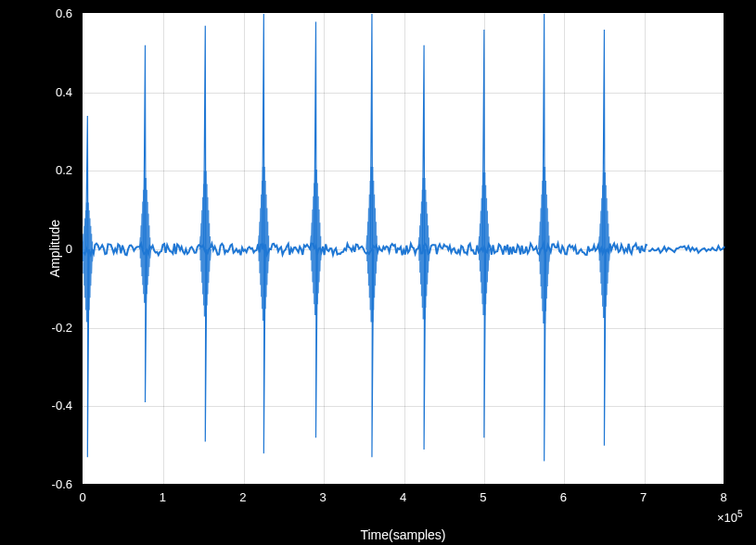 The image size is (756, 545). Describe the element at coordinates (163, 497) in the screenshot. I see `x-tick-label: 1` at that location.